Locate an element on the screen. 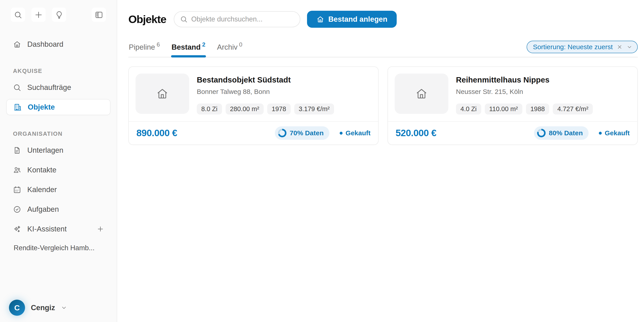 The height and width of the screenshot is (322, 644). sidebar-item-label: Kalender is located at coordinates (42, 190).